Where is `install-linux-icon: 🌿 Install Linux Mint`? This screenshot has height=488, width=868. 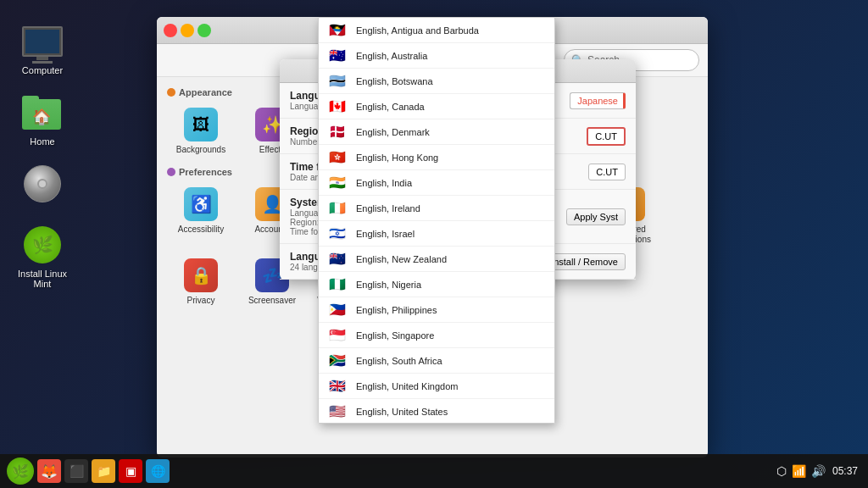
install-linux-icon: 🌿 Install Linux Mint is located at coordinates (42, 257).